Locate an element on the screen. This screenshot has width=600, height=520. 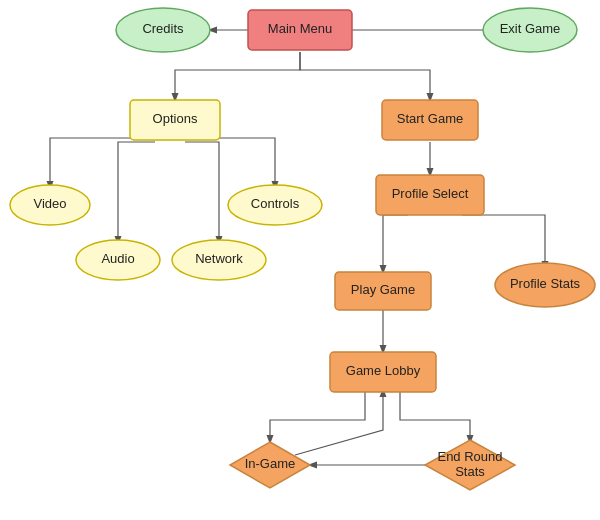
node-main-menu: Main Menu is located at coordinates (300, 30).